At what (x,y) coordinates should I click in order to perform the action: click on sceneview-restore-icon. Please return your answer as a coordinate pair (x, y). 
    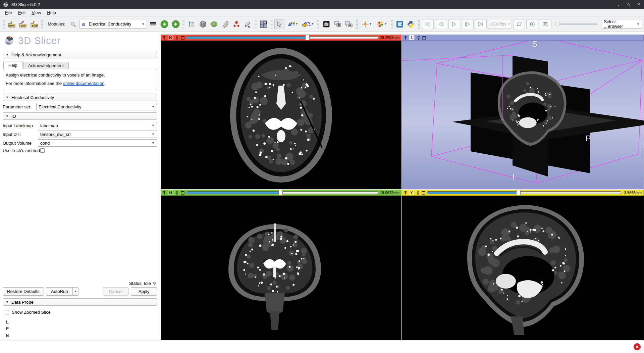
    Looking at the image, I should click on (349, 24).